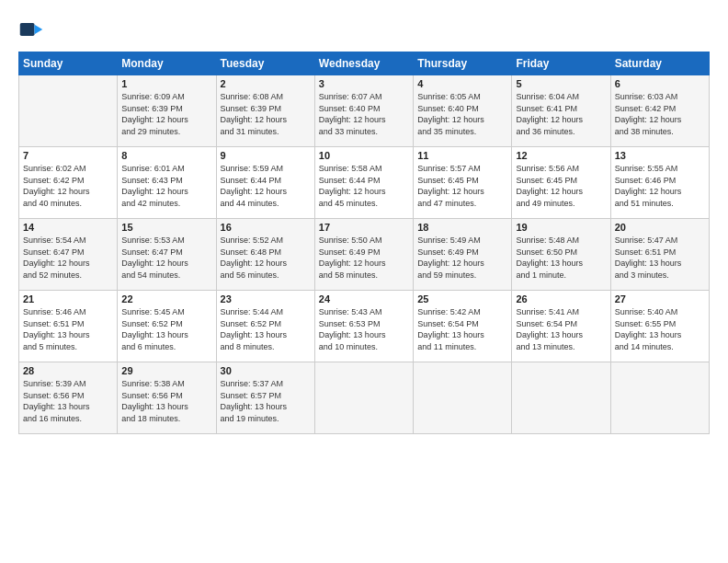  Describe the element at coordinates (166, 371) in the screenshot. I see `day-number: 29` at that location.